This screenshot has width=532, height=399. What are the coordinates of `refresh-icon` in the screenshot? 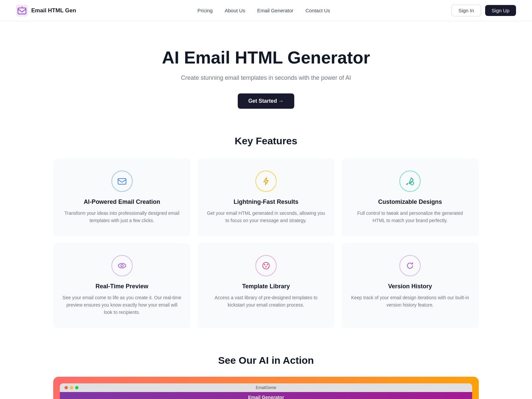 It's located at (410, 266).